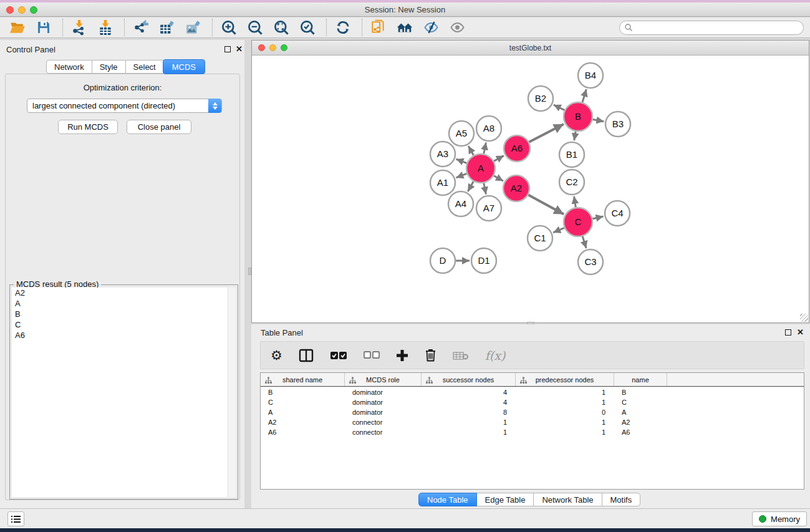 The width and height of the screenshot is (810, 532). Describe the element at coordinates (229, 27) in the screenshot. I see `zoom-in-icon` at that location.